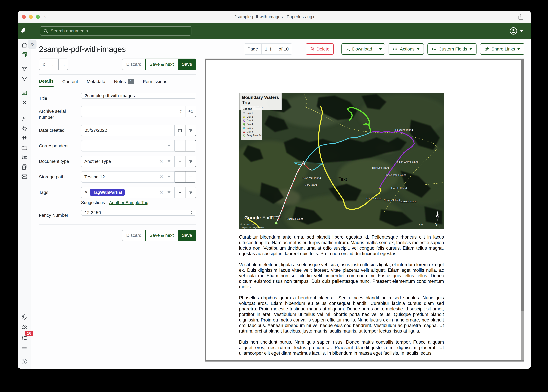  What do you see at coordinates (343, 179) in the screenshot?
I see `map-text-annotation: Text` at bounding box center [343, 179].